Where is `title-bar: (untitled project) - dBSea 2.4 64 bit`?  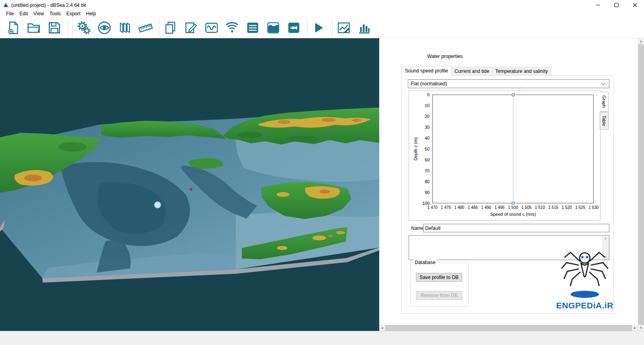 title-bar: (untitled project) - dBSea 2.4 64 bit is located at coordinates (322, 5).